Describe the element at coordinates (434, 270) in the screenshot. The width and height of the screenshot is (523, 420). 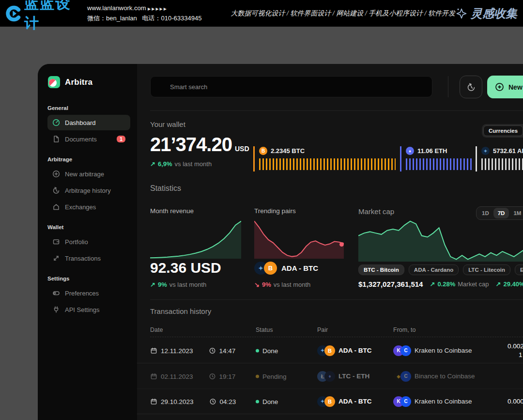
I see `pill-ada-cardano: ADA - Cardano` at that location.